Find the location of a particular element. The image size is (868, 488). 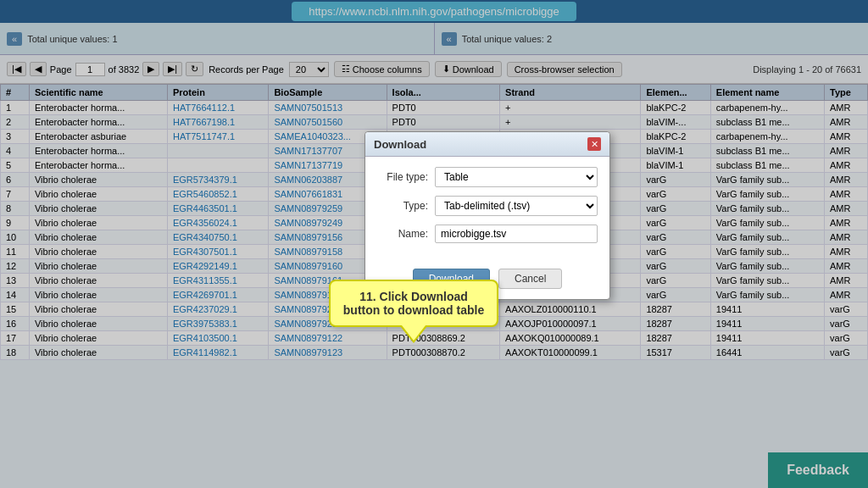

dialog-header: Download ✕ is located at coordinates (487, 144).